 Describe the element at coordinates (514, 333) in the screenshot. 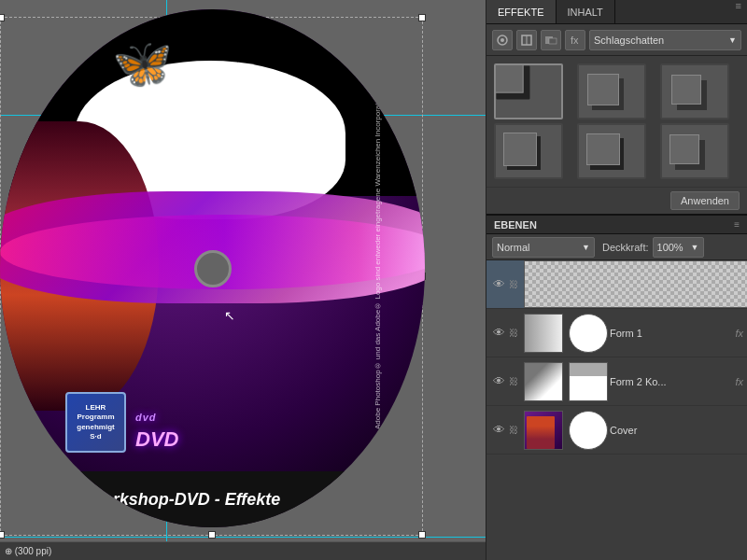

I see `layer-link-form1: ⛓` at that location.